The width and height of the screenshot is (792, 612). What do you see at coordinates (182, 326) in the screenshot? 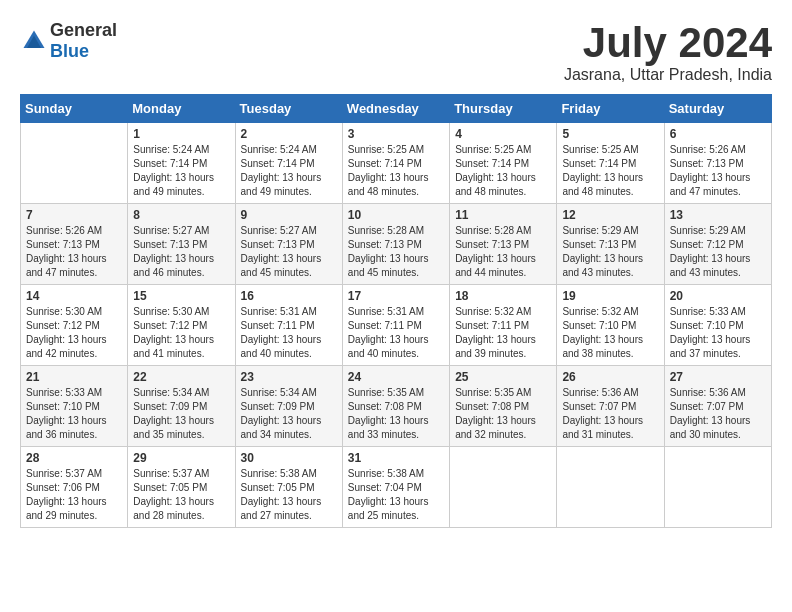
I see `day-cell: 15Sunrise: 5:30 AMSunset: 7:12 PMDayligh…` at bounding box center [182, 326].